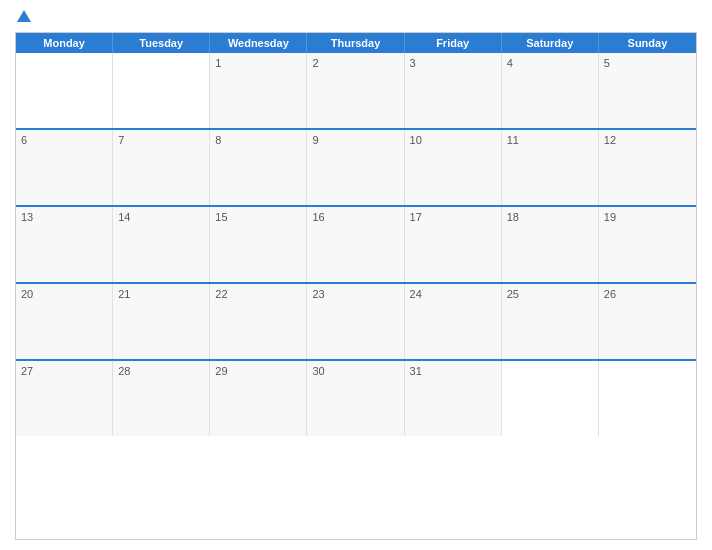  What do you see at coordinates (64, 43) in the screenshot?
I see `header-day-monday: Monday` at bounding box center [64, 43].